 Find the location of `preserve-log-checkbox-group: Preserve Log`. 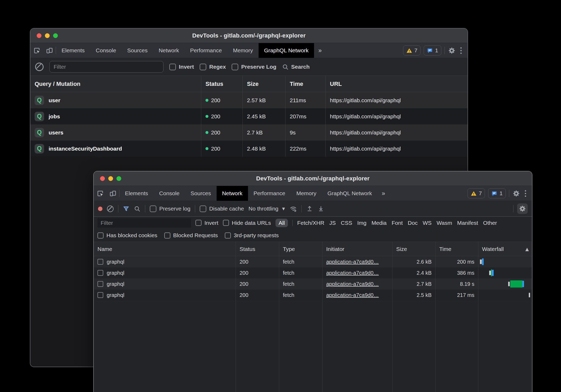

preserve-log-checkbox-group: Preserve Log is located at coordinates (254, 67).